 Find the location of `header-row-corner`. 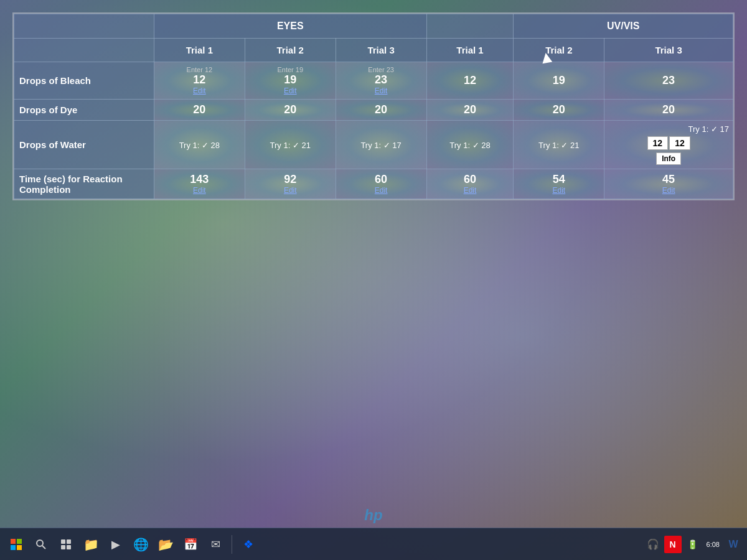

header-row-corner is located at coordinates (85, 50).